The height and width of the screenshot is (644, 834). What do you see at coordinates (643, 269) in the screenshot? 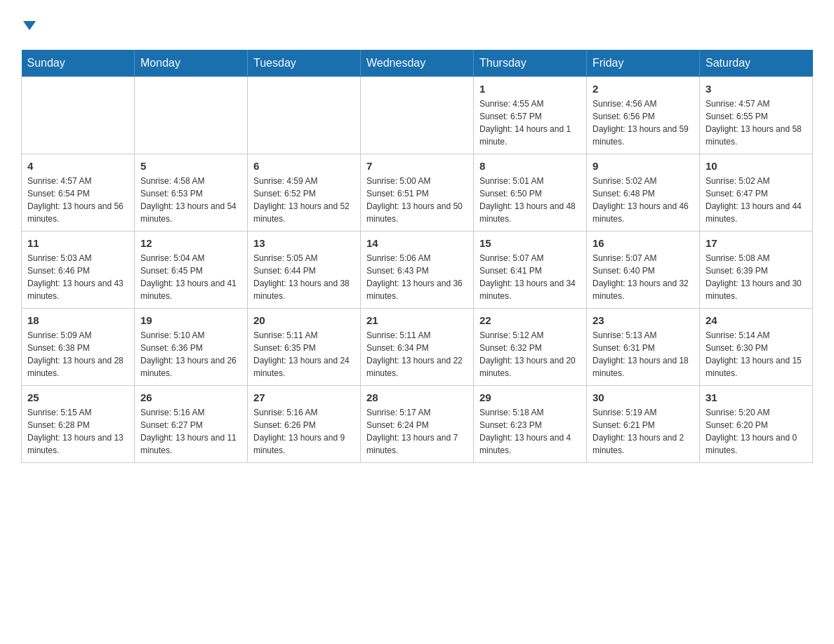
I see `calendar-cell: 16Sunrise: 5:07 AMSunset: 6:40 PMDayligh…` at bounding box center [643, 269].